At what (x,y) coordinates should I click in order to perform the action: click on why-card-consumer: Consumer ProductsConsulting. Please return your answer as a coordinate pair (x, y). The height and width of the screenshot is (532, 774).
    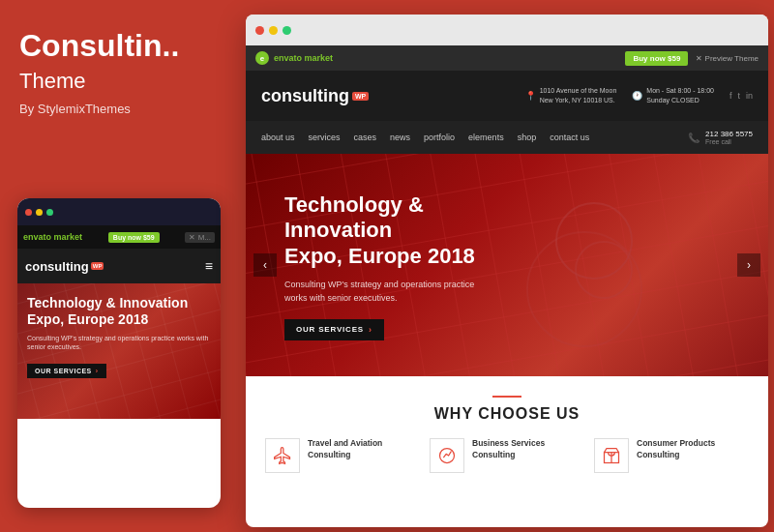
    Looking at the image, I should click on (671, 456).